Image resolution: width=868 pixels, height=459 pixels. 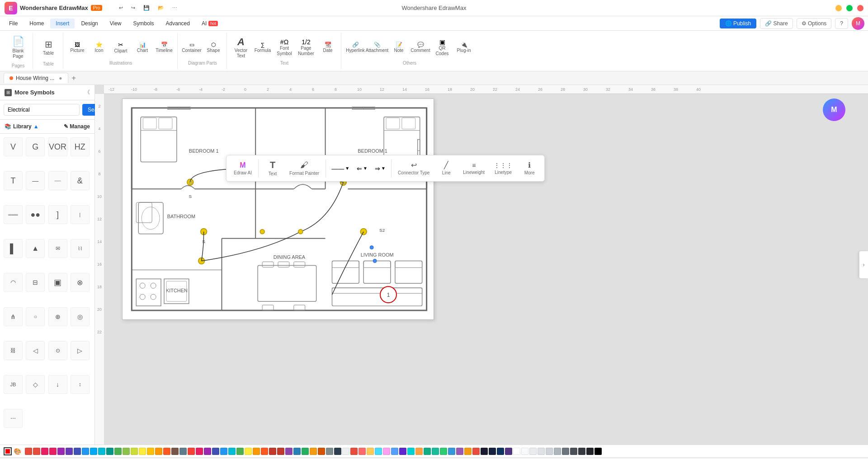 What do you see at coordinates (13, 181) in the screenshot?
I see `symbol-item: T` at bounding box center [13, 181].